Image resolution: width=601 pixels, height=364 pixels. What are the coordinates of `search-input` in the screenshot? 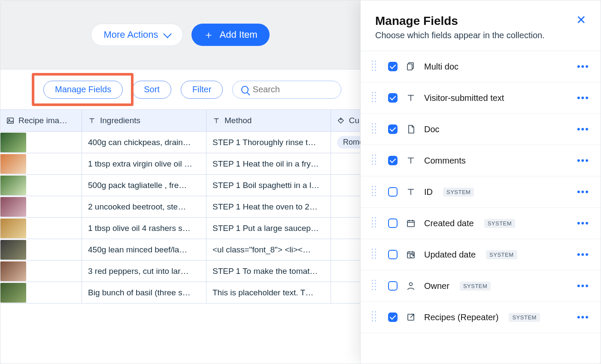 It's located at (293, 89).